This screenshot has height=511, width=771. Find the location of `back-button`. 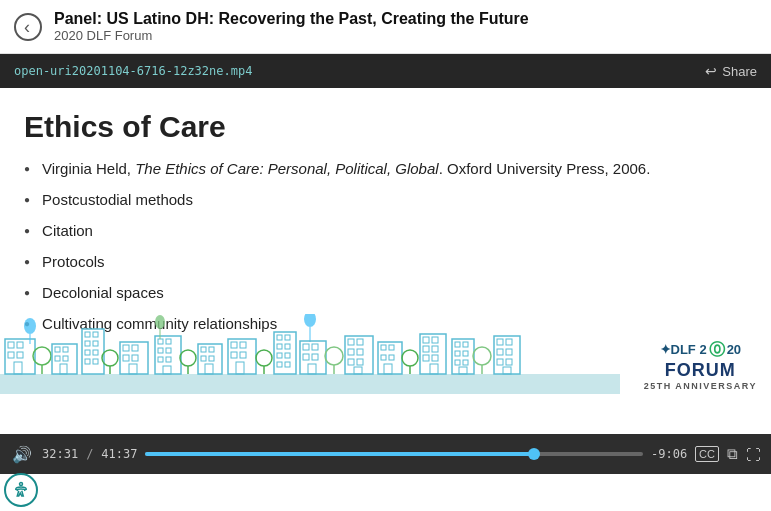

back-button is located at coordinates (28, 27).